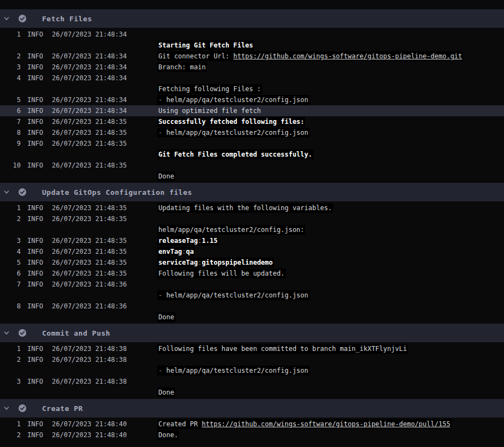 This screenshot has height=447, width=504. What do you see at coordinates (331, 176) in the screenshot?
I see `log-message: Done` at bounding box center [331, 176].